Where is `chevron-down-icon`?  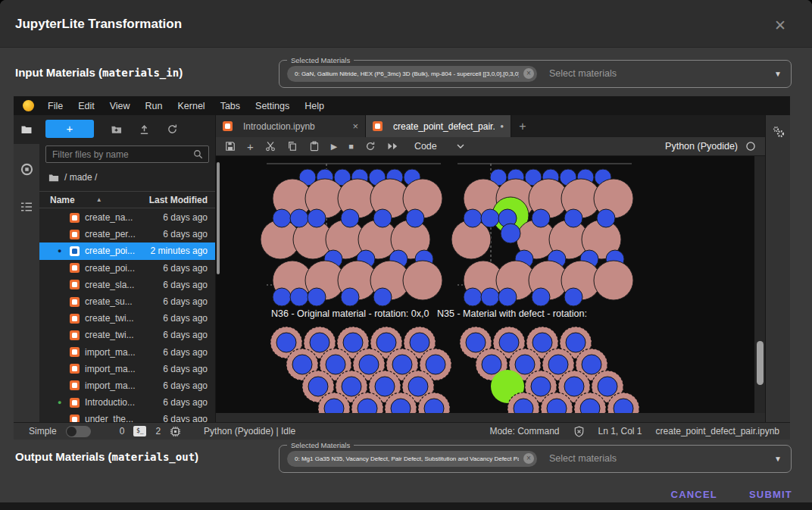
chevron-down-icon is located at coordinates (461, 146).